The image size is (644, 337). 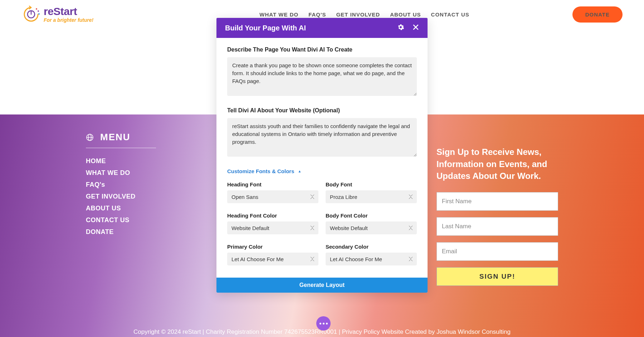 What do you see at coordinates (322, 285) in the screenshot?
I see `generate-layout-button: Generate Layout` at bounding box center [322, 285].